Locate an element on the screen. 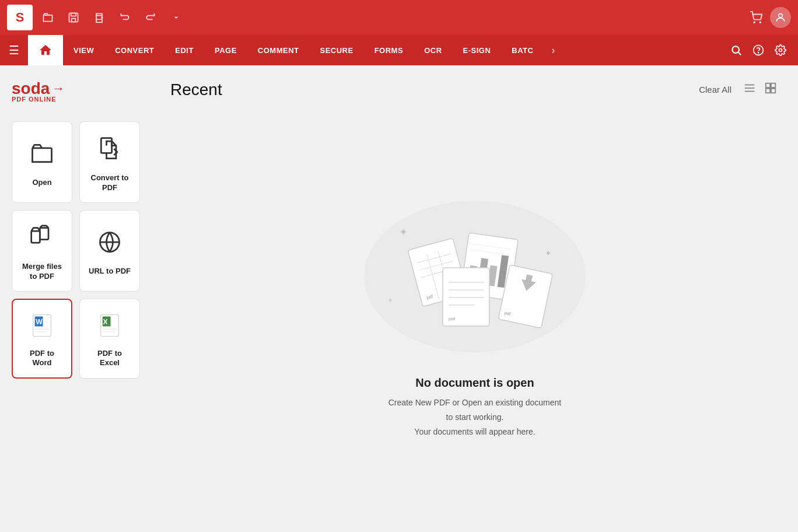  recent-header: Recent Clear All is located at coordinates (475, 90).